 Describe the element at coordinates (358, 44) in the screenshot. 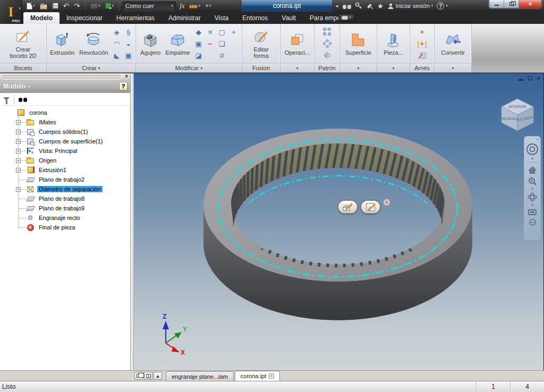

I see `superficie-button: Superficie` at that location.